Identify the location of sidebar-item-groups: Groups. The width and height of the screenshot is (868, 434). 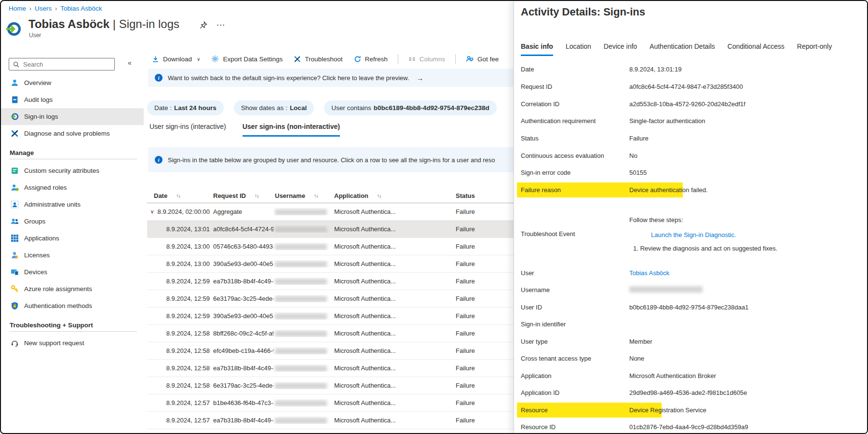
(72, 221).